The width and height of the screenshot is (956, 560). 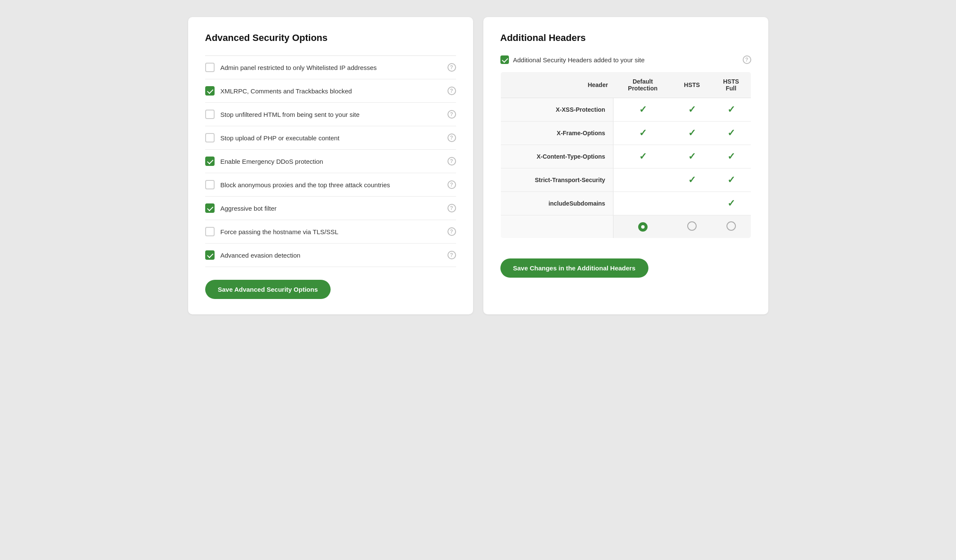 I want to click on checkbox-emergency-ddos, so click(x=210, y=161).